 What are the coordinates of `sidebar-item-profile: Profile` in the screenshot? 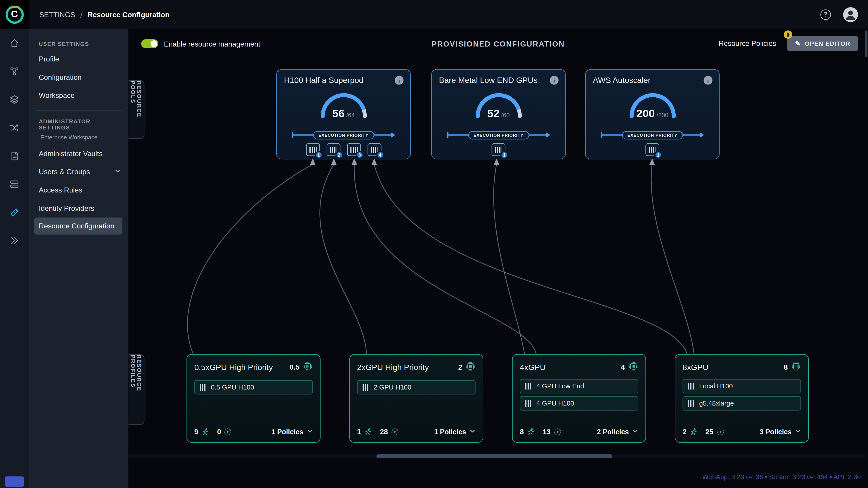 It's located at (79, 59).